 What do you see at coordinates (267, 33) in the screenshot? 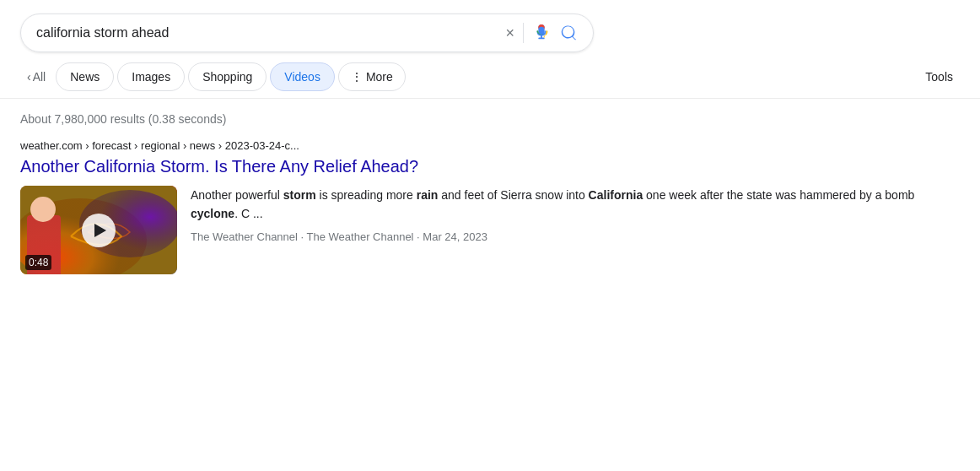
I see `search-input` at bounding box center [267, 33].